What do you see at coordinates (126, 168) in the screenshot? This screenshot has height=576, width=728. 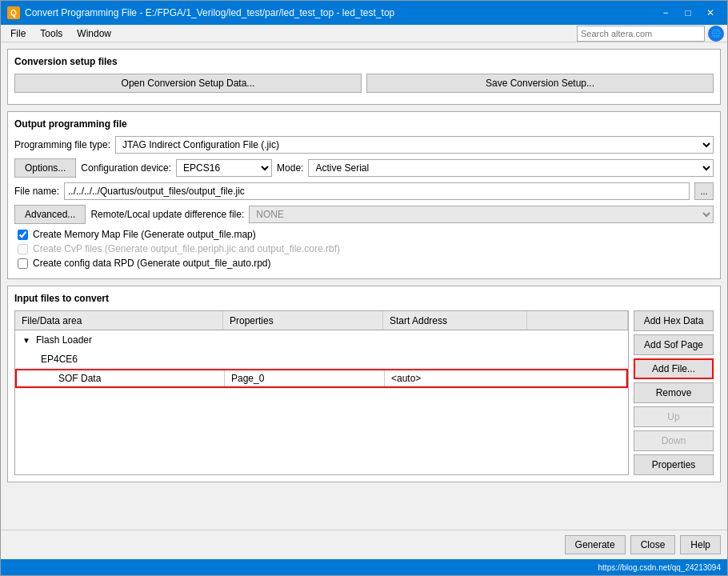 I see `config-device-label: Configuration device:` at bounding box center [126, 168].